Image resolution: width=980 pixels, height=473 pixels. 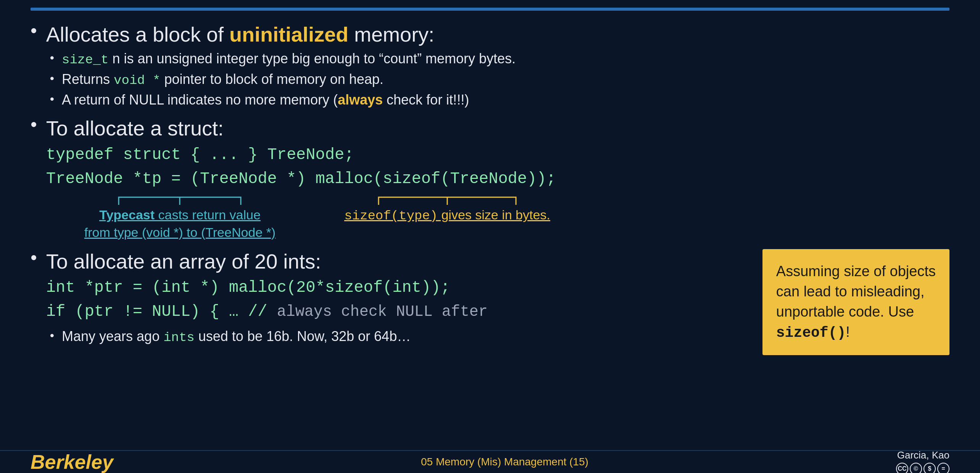 What do you see at coordinates (312, 59) in the screenshot?
I see `sub1-post: n is an unsigned integer type big enough…` at bounding box center [312, 59].